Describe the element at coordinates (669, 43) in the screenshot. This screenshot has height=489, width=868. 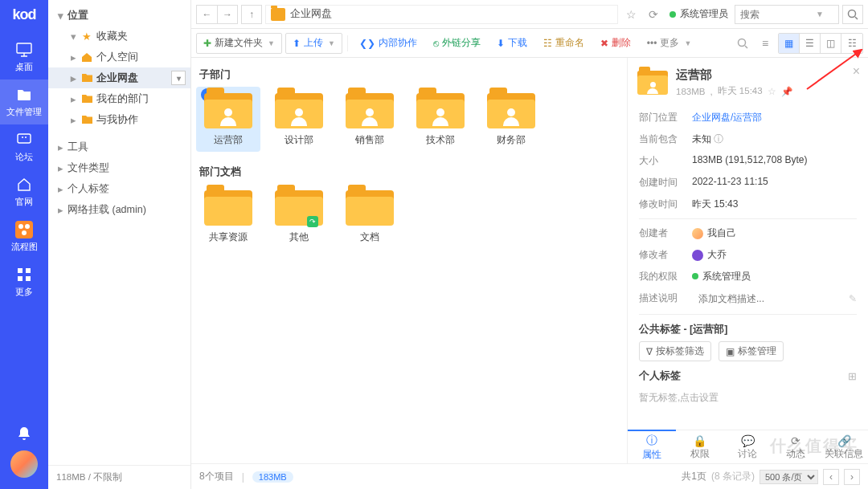
I see `more-button: •••更多▼` at that location.